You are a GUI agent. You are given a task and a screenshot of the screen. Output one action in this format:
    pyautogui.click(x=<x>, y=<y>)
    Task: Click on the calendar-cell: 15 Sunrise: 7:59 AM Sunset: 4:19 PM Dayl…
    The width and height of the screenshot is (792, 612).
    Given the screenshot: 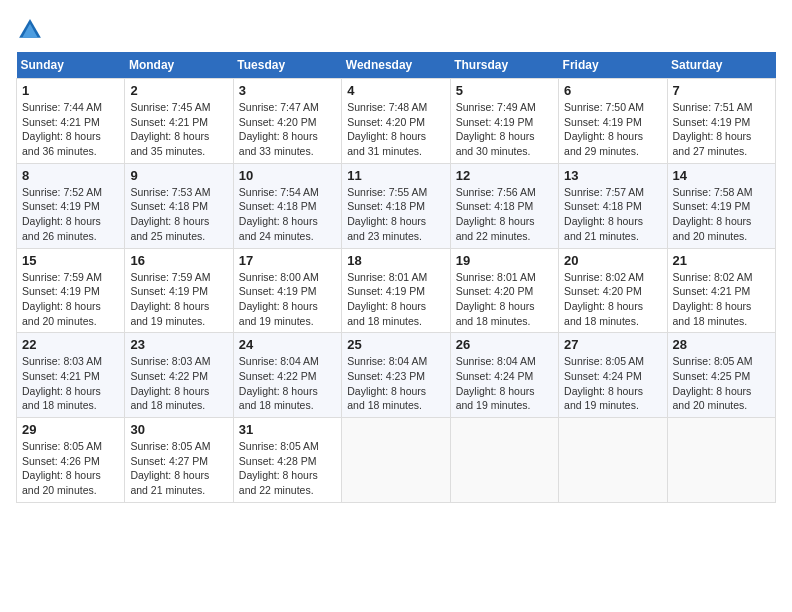 What is the action you would take?
    pyautogui.click(x=71, y=290)
    